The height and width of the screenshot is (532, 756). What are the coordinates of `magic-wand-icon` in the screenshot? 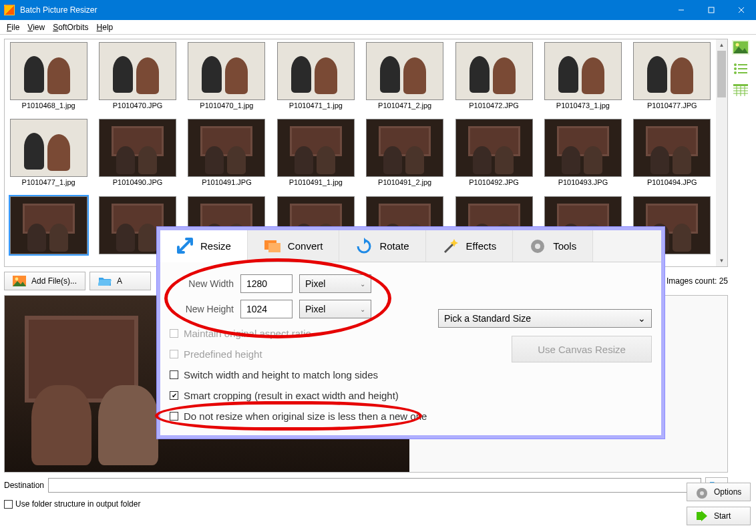 It's located at (451, 246).